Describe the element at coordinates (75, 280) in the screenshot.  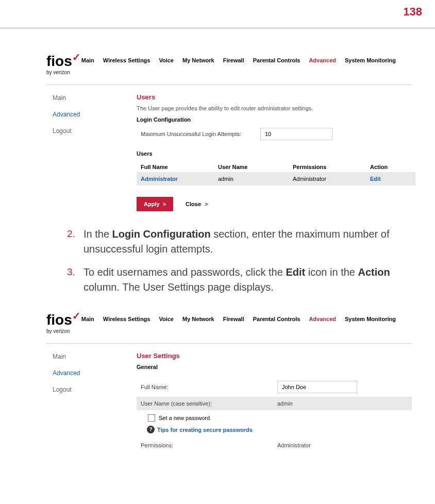
I see `instruction-number: 3.` at that location.